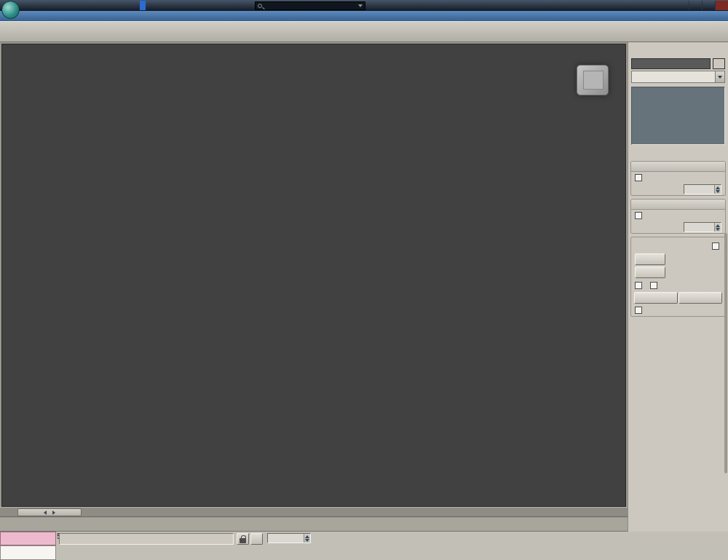 The height and width of the screenshot is (560, 728). Describe the element at coordinates (708, 6) in the screenshot. I see `window-controls` at that location.